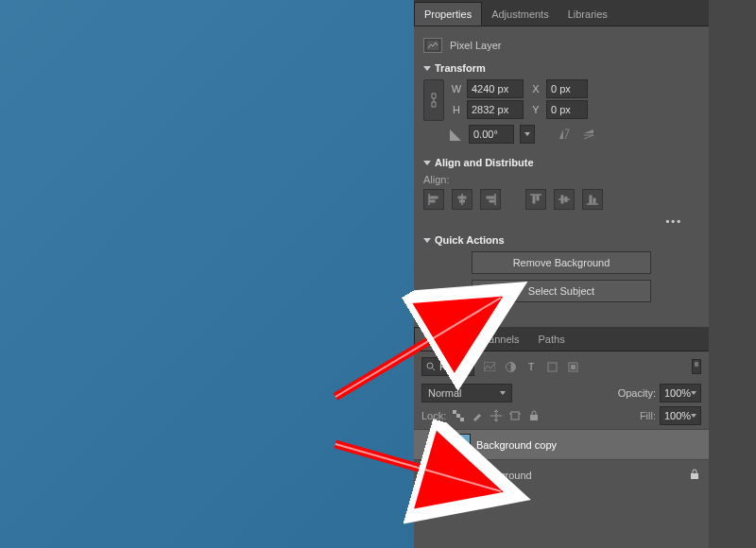 The height and width of the screenshot is (548, 756). I want to click on fill-label: Fill:, so click(648, 416).